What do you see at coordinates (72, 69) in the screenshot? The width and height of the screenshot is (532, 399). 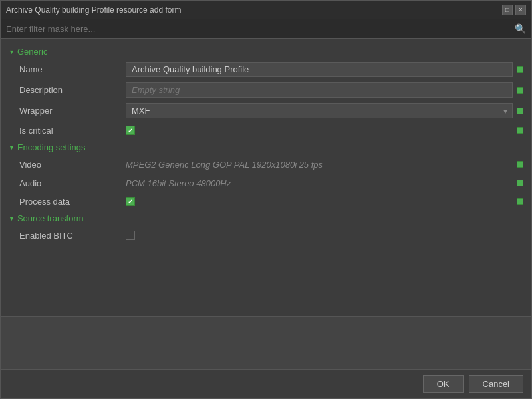 I see `name-label: Name` at bounding box center [72, 69].